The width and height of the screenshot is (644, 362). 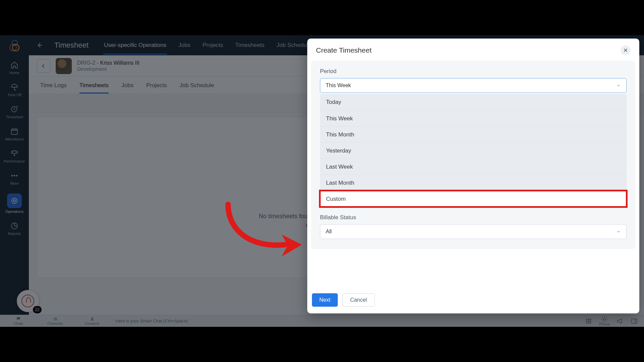 I want to click on avatar, so click(x=64, y=66).